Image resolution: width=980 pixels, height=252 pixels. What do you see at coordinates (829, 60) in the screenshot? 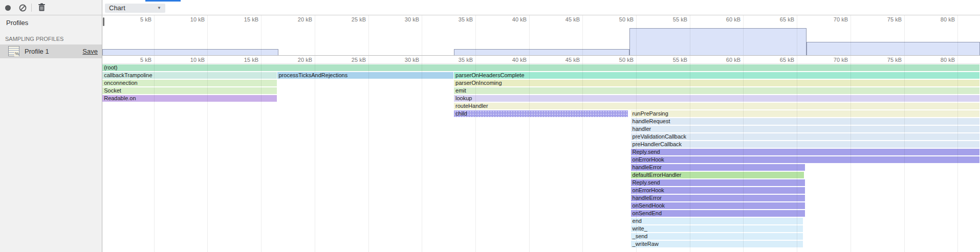
I see `flame-tick-label: 70 kB` at bounding box center [829, 60].